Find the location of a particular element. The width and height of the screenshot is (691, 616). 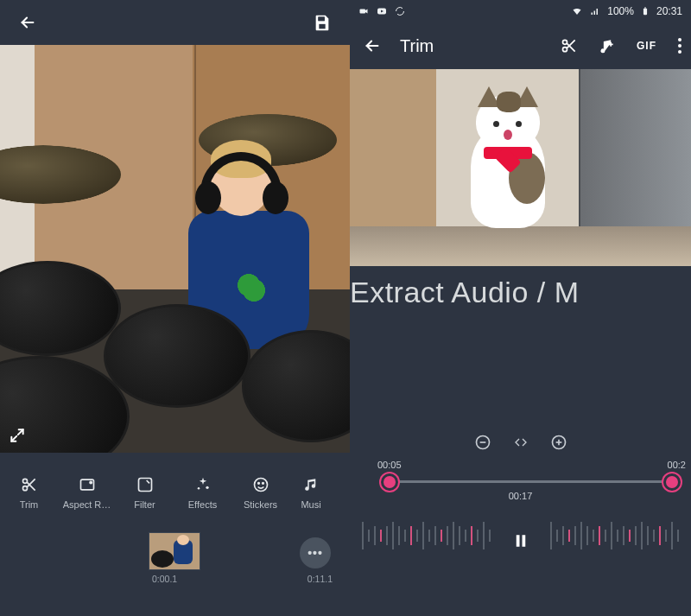

timeline-end-label: 0:11.1 is located at coordinates (320, 579).